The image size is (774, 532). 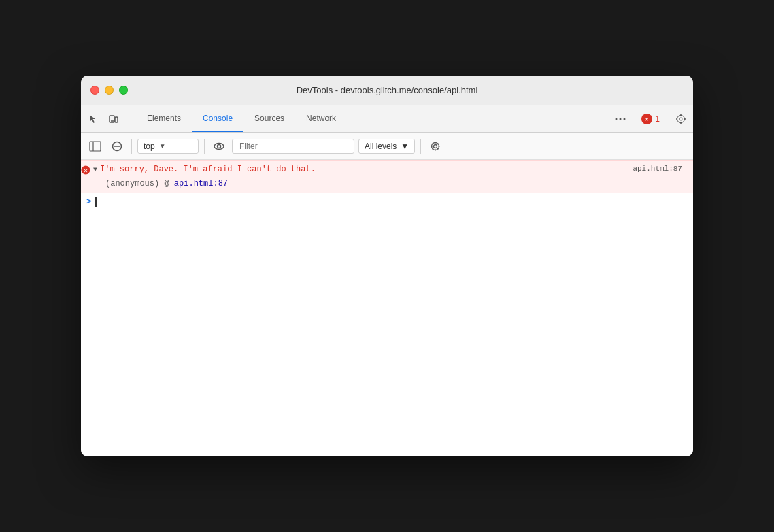 What do you see at coordinates (86, 171) in the screenshot?
I see `error-circle-icon: ✕` at bounding box center [86, 171].